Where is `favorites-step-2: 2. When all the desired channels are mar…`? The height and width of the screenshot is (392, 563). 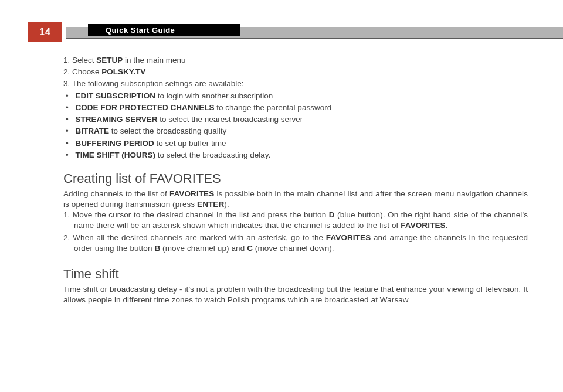 favorites-step-2: 2. When all the desired channels are mar… is located at coordinates (296, 243).